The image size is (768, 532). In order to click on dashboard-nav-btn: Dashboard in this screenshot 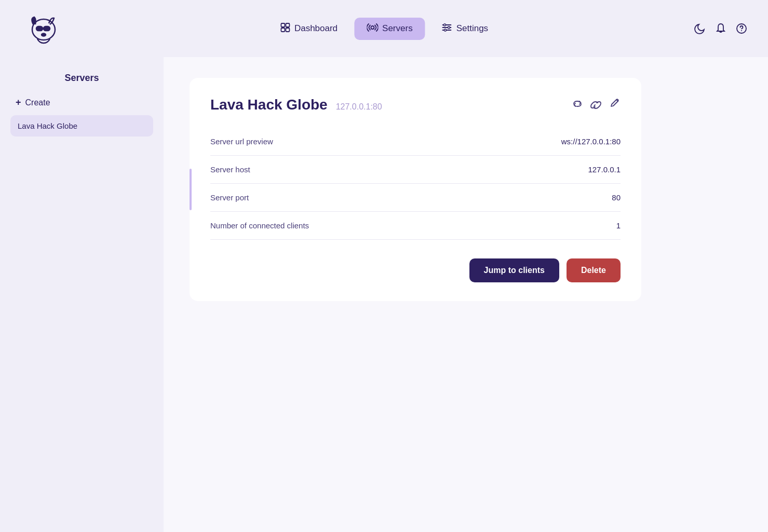, I will do `click(308, 29)`.